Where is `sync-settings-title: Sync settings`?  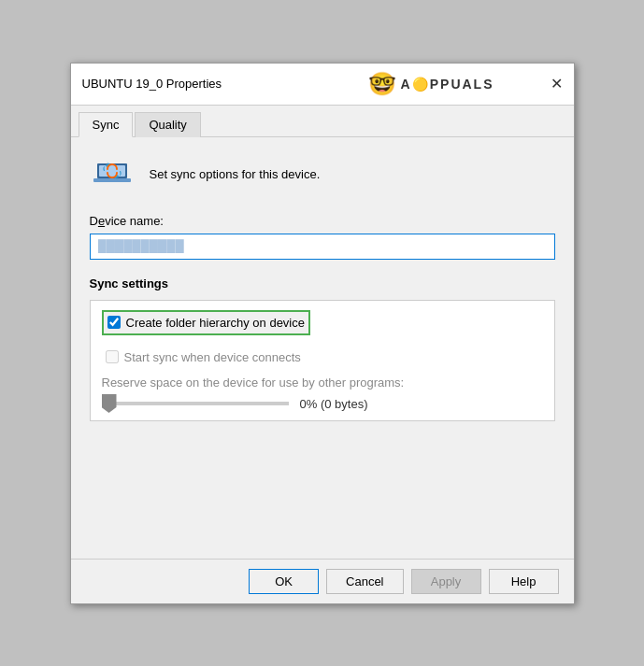 sync-settings-title: Sync settings is located at coordinates (322, 284).